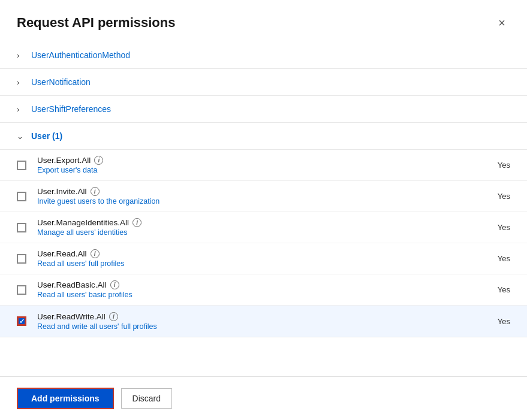  I want to click on perm-admin-User.ReadWrite.All: Yes, so click(492, 321).